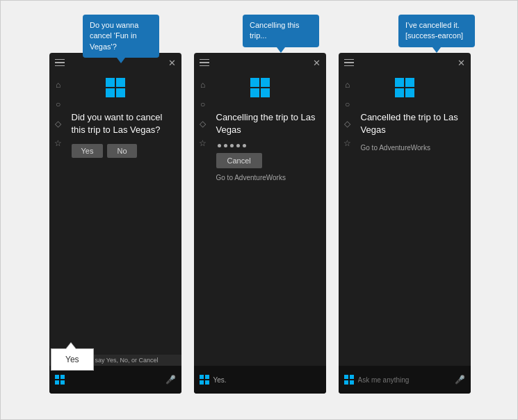  I want to click on mic-icon-1: 🎤, so click(171, 380).